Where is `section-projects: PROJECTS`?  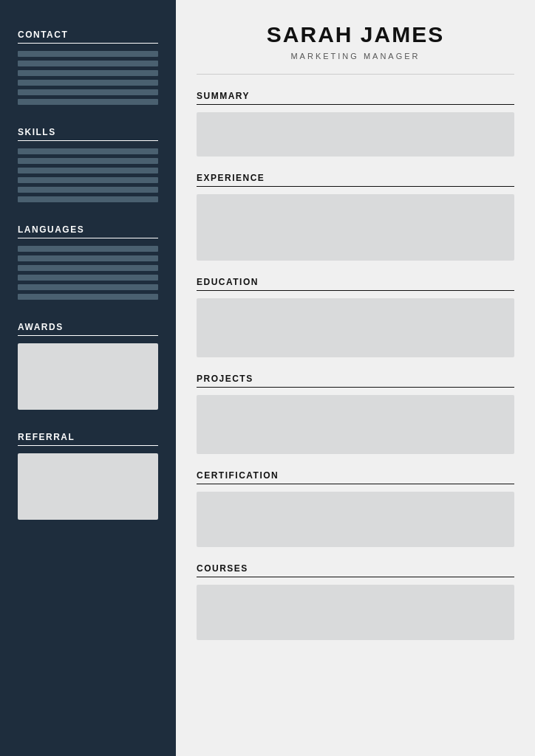 section-projects: PROJECTS is located at coordinates (355, 413).